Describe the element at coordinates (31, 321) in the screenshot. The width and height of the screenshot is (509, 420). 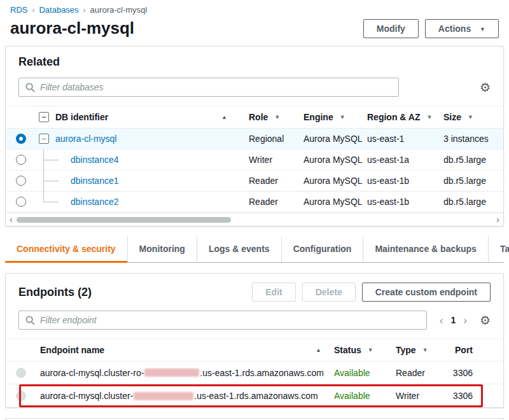
I see `search-icon` at that location.